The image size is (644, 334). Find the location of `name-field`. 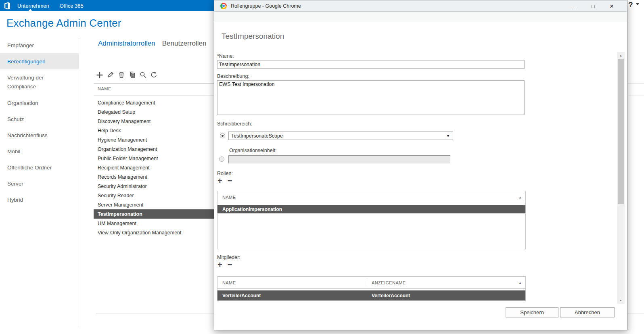

name-field is located at coordinates (371, 65).